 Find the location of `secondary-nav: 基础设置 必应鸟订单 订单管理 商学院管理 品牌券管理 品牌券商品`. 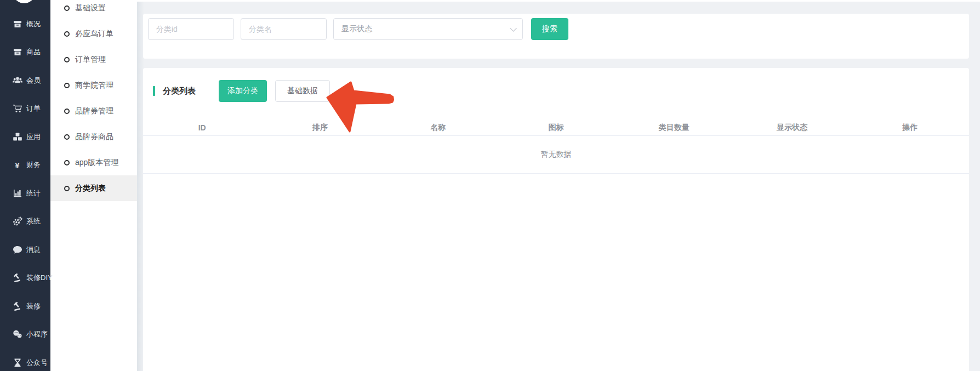

secondary-nav: 基础设置 必应鸟订单 订单管理 商学院管理 品牌券管理 品牌券商品 is located at coordinates (94, 101).